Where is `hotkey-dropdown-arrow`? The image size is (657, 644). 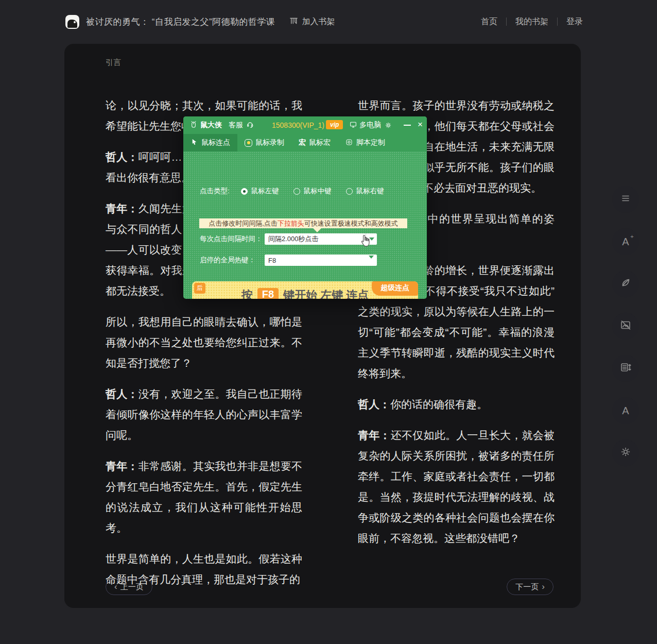 hotkey-dropdown-arrow is located at coordinates (371, 263).